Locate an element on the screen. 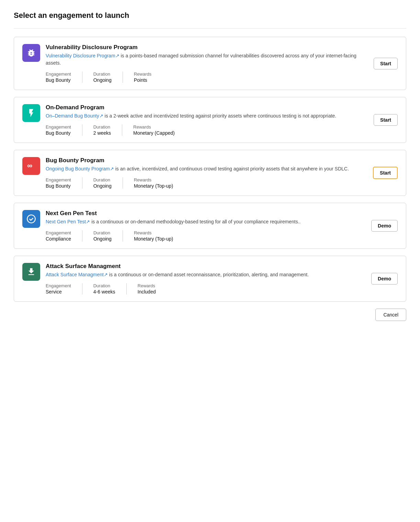  asm-button: Demo is located at coordinates (385, 279).